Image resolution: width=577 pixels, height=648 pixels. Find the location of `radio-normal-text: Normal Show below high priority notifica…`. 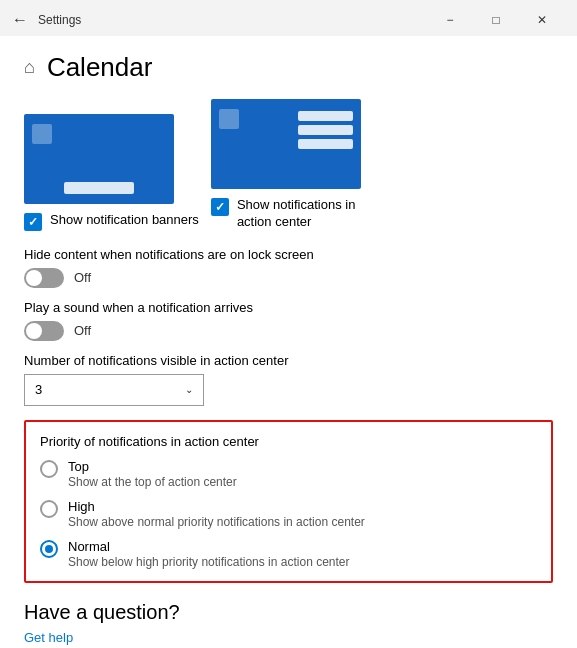

radio-normal-text: Normal Show below high priority notifica… is located at coordinates (208, 554).